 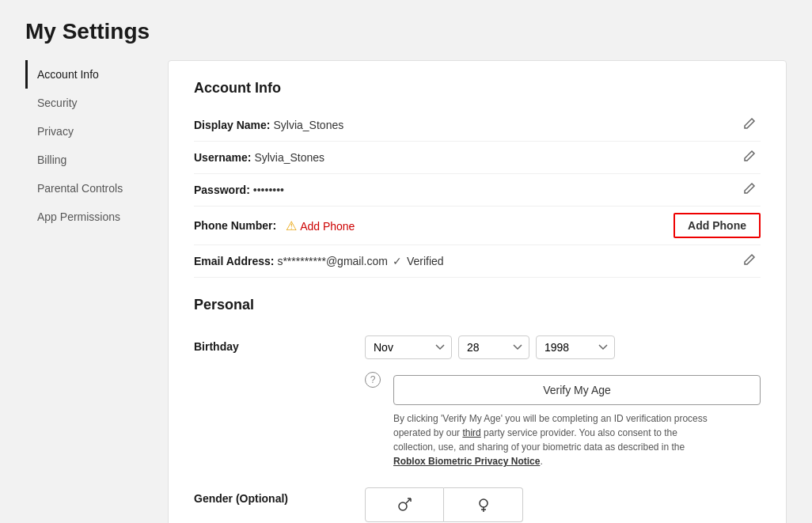 What do you see at coordinates (309, 125) in the screenshot?
I see `display-name-value: Sylvia_Stones` at bounding box center [309, 125].